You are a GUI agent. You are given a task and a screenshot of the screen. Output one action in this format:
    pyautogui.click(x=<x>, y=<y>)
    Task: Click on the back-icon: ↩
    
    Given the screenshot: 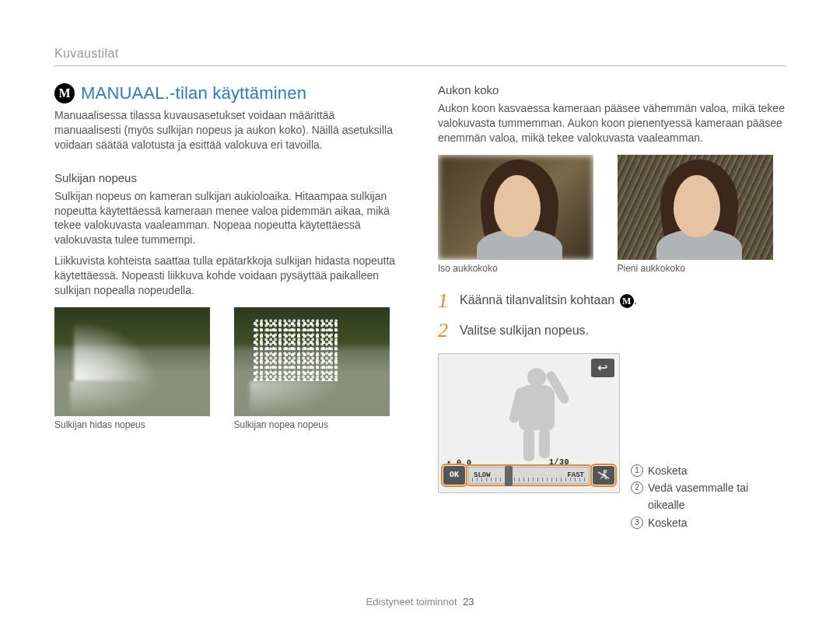 What is the action you would take?
    pyautogui.click(x=602, y=367)
    